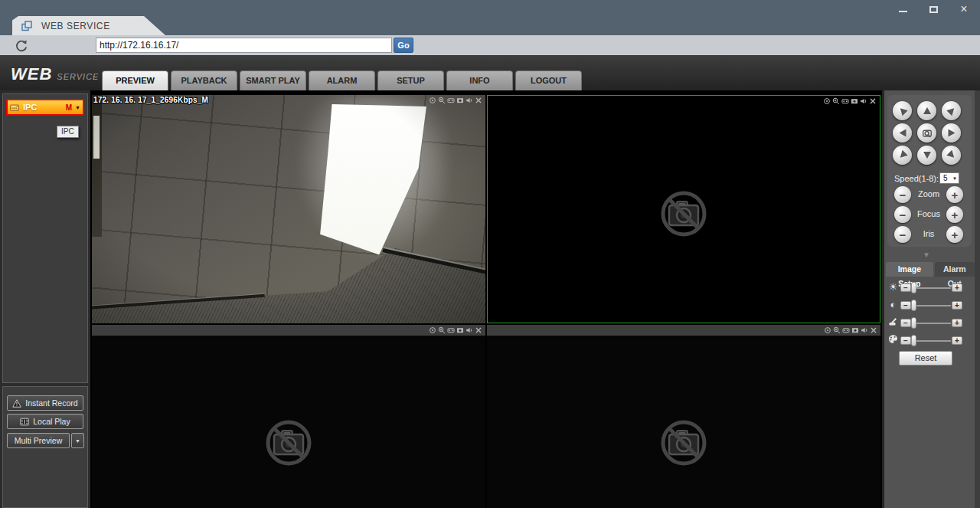  I want to click on tab-preview: PREVIEW, so click(135, 80).